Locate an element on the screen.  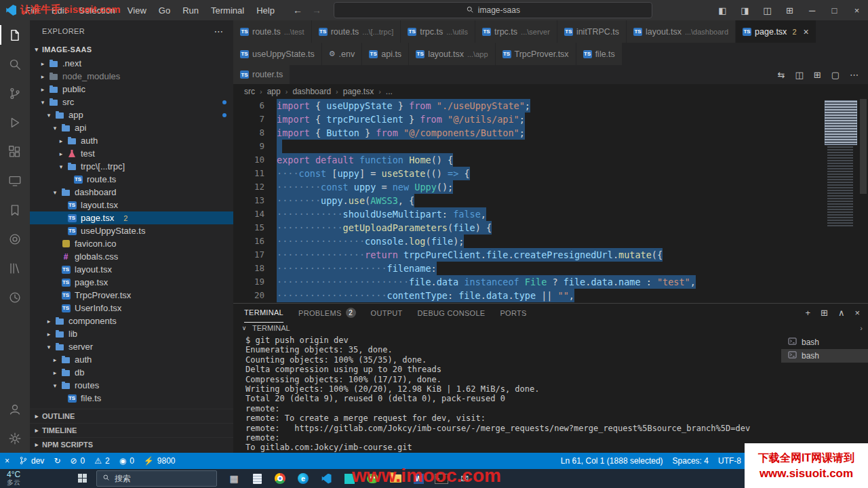
terminal-section-header: ∨ TERMINAL › is located at coordinates (551, 328).